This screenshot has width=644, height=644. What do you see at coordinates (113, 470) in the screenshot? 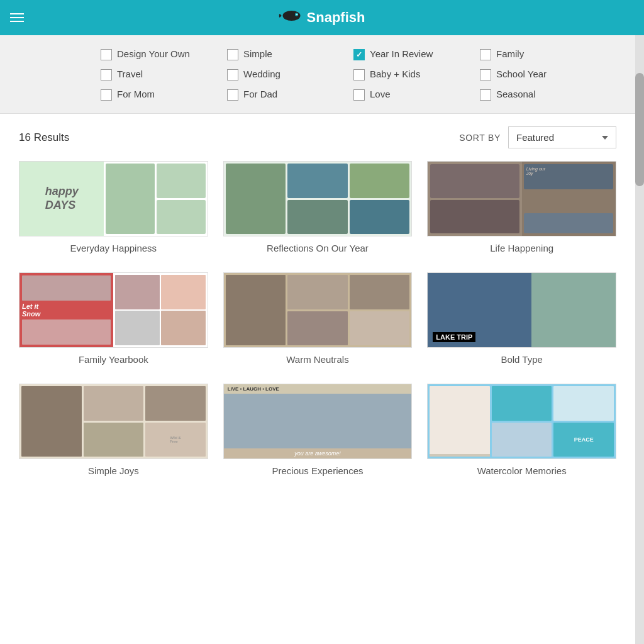
I see `product-name-simple-joys: Simple Joys` at bounding box center [113, 470].